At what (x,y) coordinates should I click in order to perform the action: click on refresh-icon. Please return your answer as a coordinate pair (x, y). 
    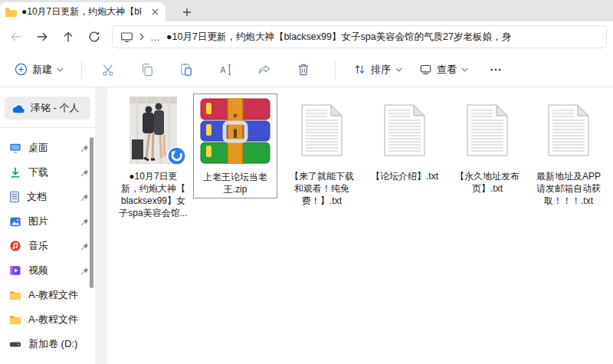
    Looking at the image, I should click on (94, 37).